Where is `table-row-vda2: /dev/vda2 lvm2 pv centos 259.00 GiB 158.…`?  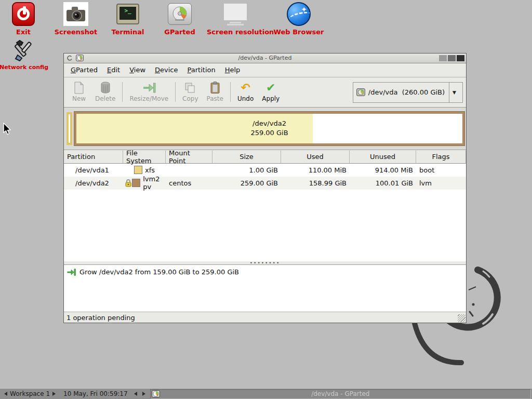 table-row-vda2: /dev/vda2 lvm2 pv centos 259.00 GiB 158.… is located at coordinates (265, 183).